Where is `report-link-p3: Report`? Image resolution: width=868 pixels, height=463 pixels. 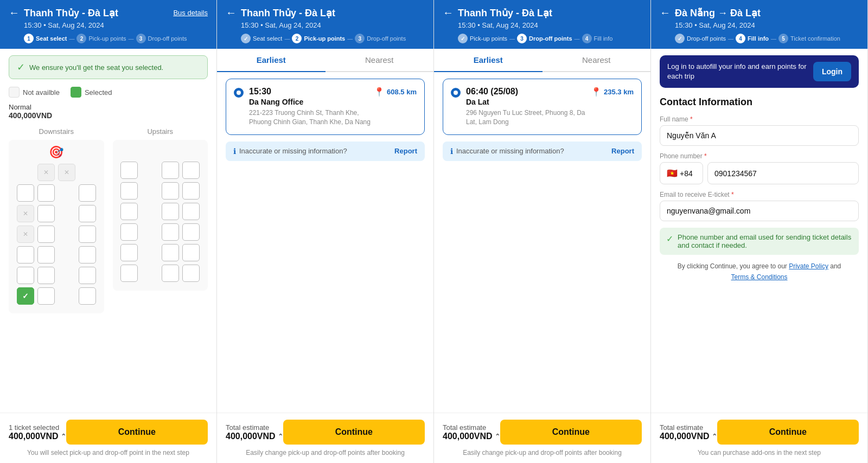
report-link-p3: Report is located at coordinates (623, 151).